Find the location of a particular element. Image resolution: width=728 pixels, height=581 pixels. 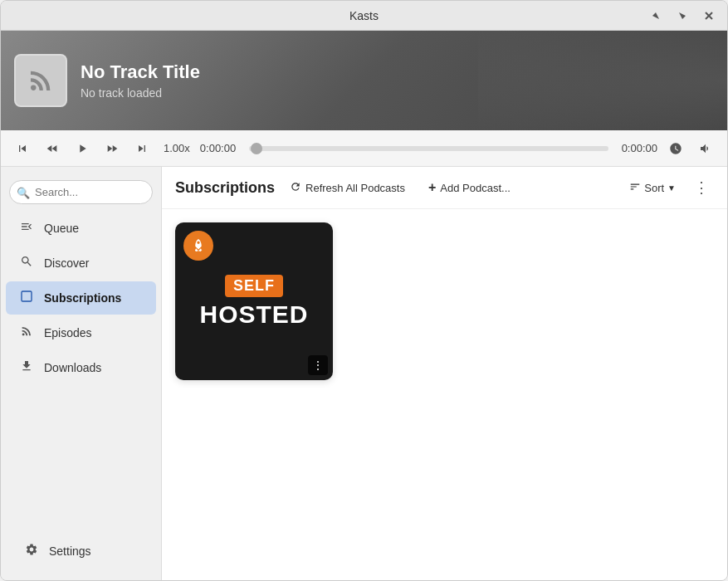

queue-icon is located at coordinates (27, 228).